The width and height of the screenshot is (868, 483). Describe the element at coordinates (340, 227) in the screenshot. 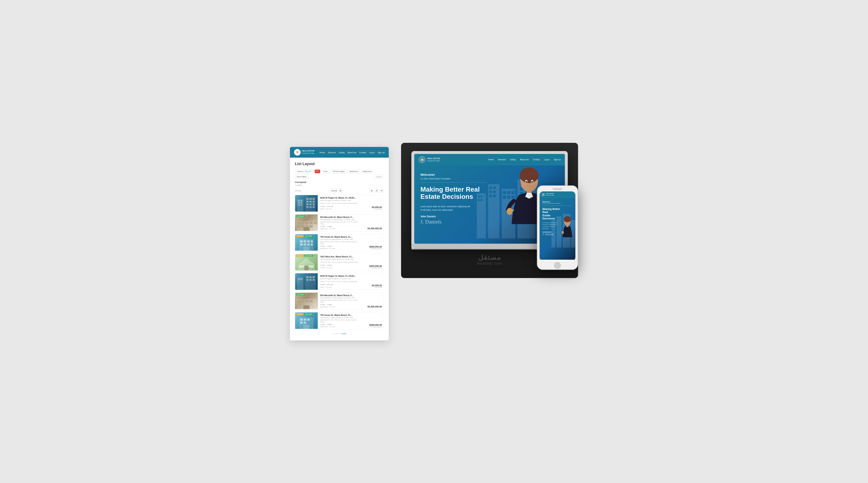

I see `property-meta: 3 beds 3 baths` at that location.